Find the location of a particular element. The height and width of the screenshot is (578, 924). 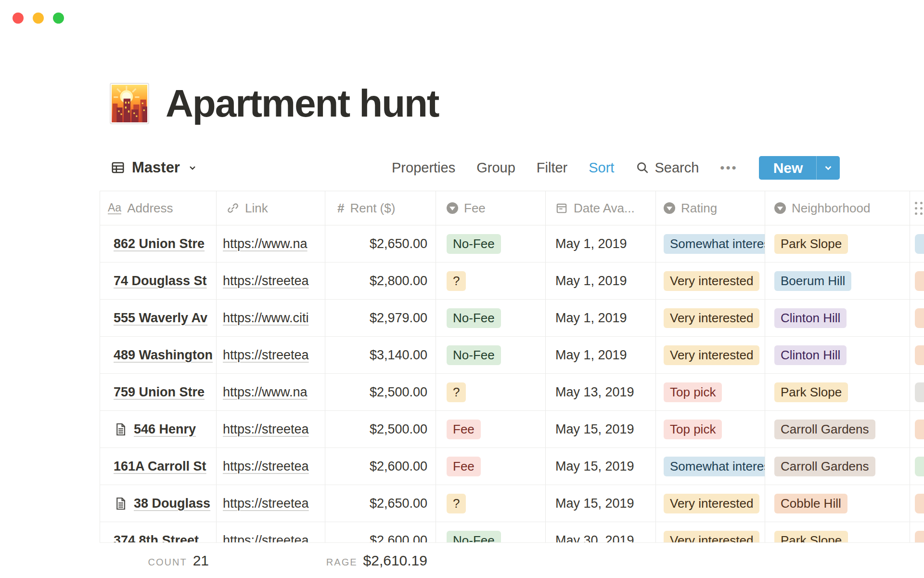

search-button: Search is located at coordinates (667, 168).